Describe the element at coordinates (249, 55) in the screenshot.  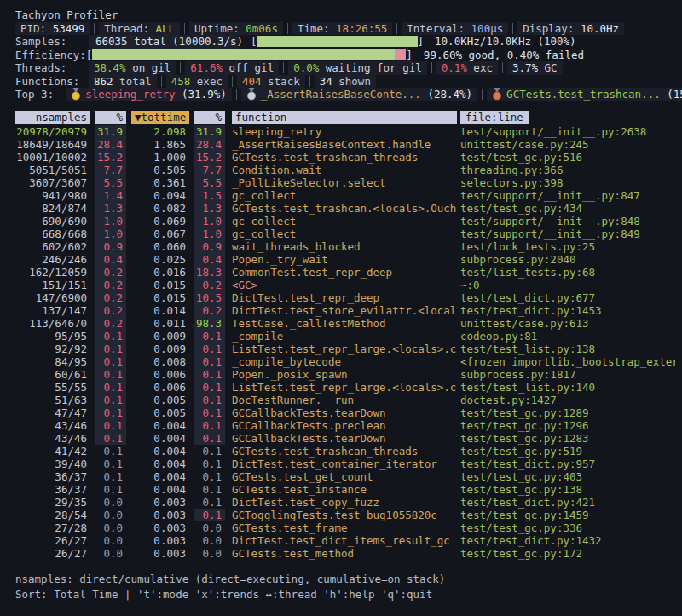
I see `efficiency-bar` at that location.